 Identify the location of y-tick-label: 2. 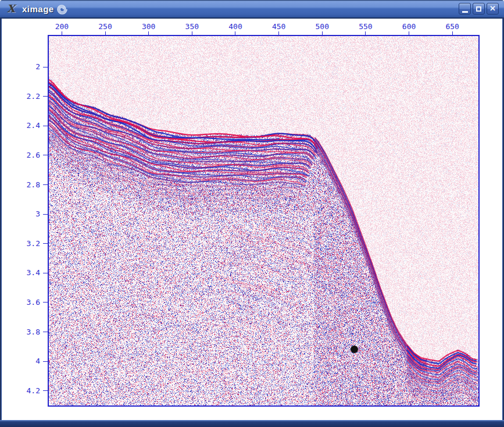
(21, 67).